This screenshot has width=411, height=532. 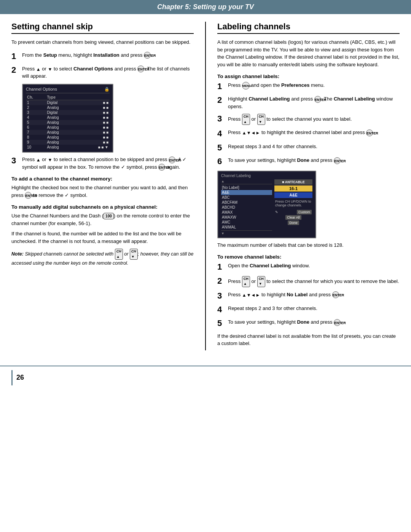 I want to click on labeling-screen-title: Channel Labeling, so click(x=267, y=176).